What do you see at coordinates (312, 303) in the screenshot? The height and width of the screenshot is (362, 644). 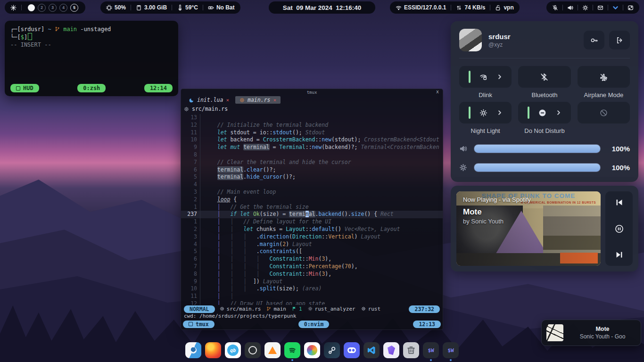 I see `code-line: 12 │ // Draw UI based on app state` at bounding box center [312, 303].